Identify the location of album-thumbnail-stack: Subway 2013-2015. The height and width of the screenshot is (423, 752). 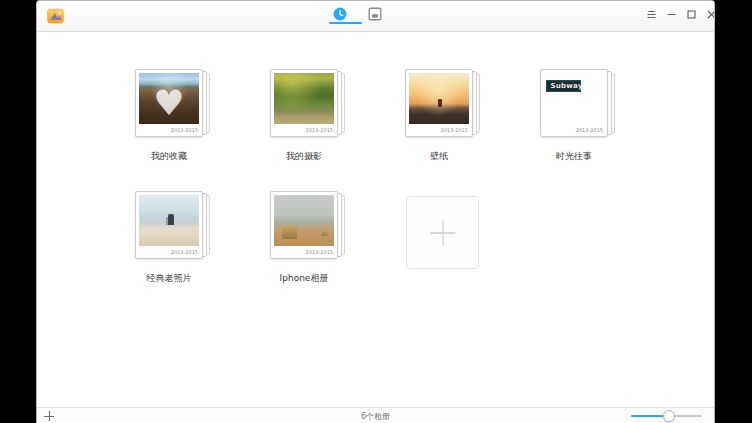
(578, 103).